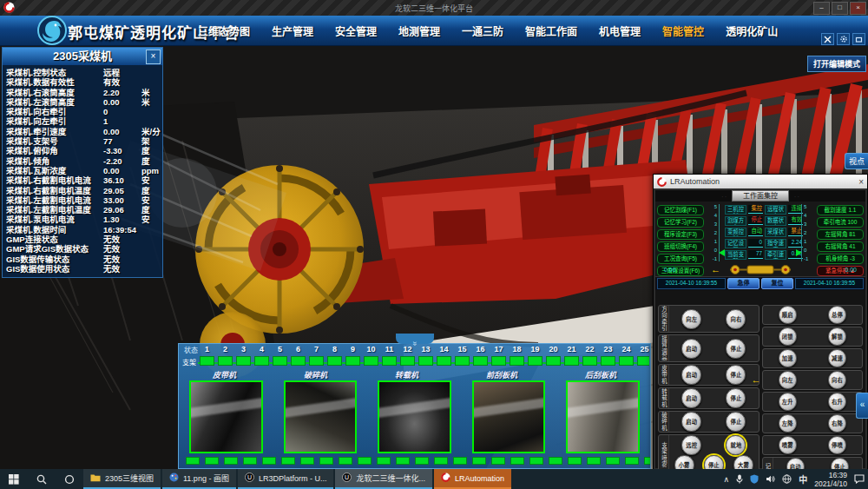 This screenshot has width=868, height=489. I want to click on right-button-右降: 右降, so click(837, 424).